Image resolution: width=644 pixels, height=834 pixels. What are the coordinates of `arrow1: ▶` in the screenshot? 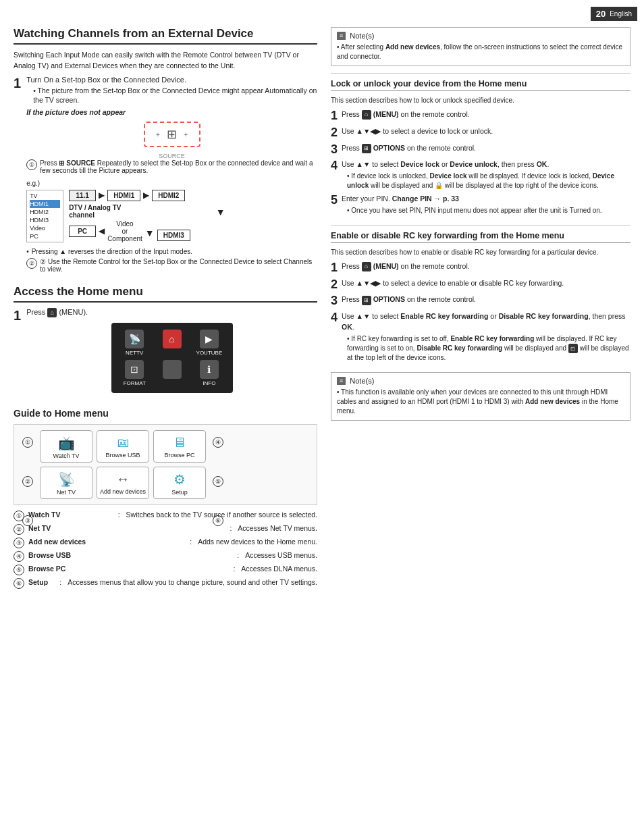 It's located at (101, 195).